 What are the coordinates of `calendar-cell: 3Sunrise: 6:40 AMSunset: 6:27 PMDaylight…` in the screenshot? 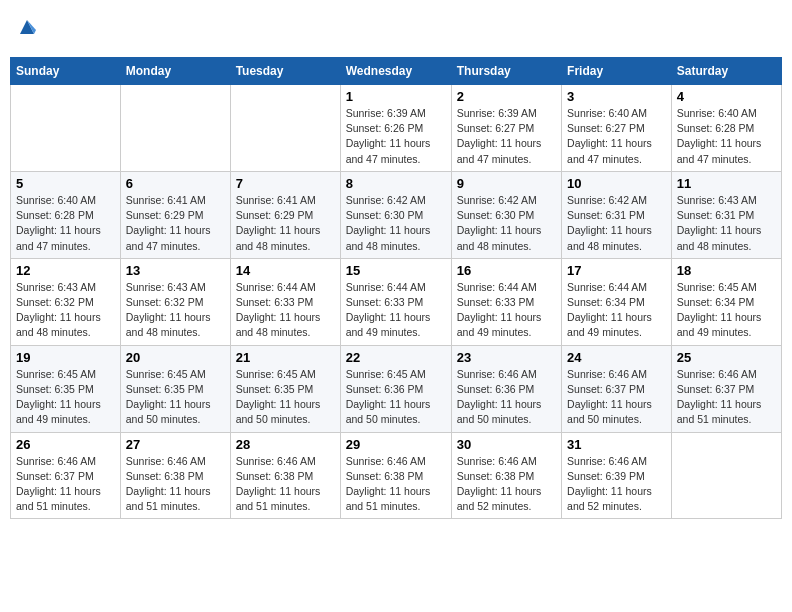 It's located at (617, 128).